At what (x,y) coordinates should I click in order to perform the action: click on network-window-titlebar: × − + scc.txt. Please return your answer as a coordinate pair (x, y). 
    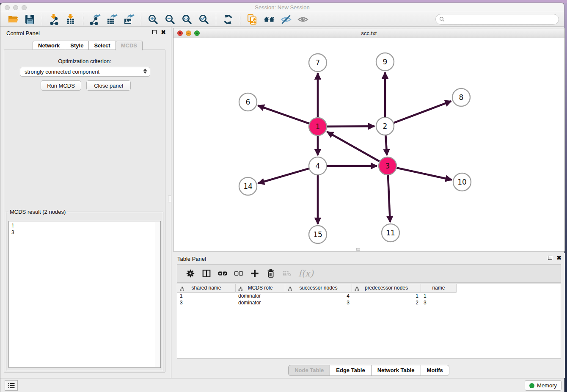
    Looking at the image, I should click on (369, 33).